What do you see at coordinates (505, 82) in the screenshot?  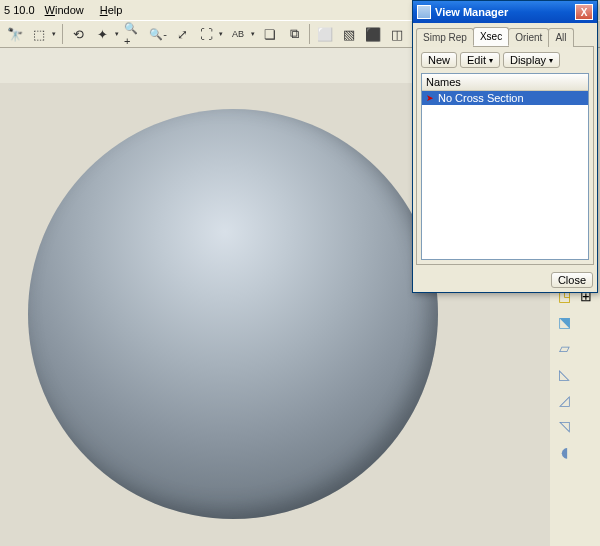 I see `list-header-names: Names` at bounding box center [505, 82].